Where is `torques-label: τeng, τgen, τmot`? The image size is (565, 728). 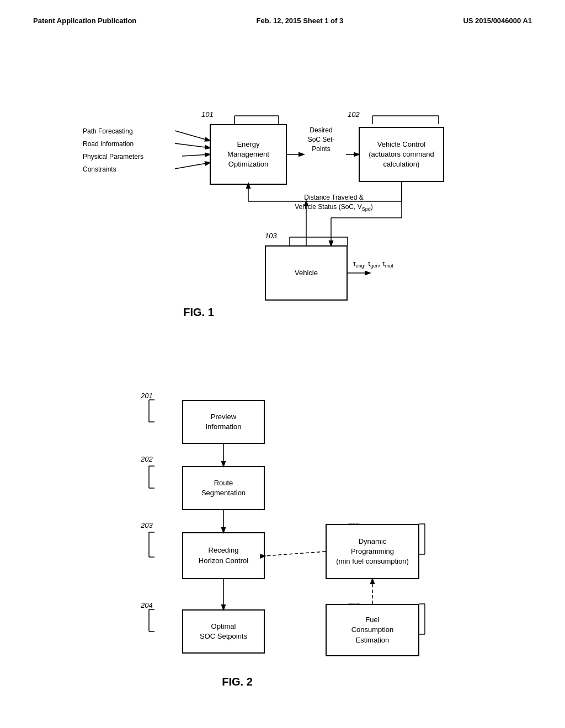
torques-label: τeng, τgen, τmot is located at coordinates (373, 265).